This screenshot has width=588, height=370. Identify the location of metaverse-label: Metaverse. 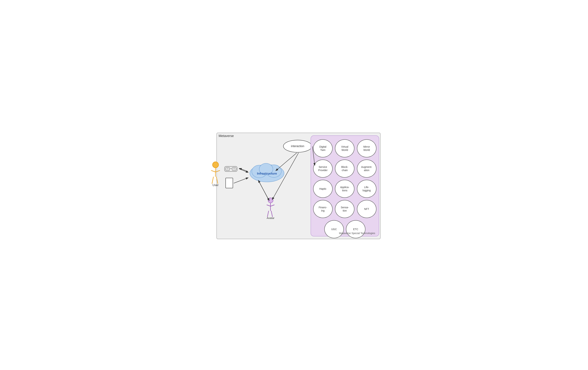
(226, 136).